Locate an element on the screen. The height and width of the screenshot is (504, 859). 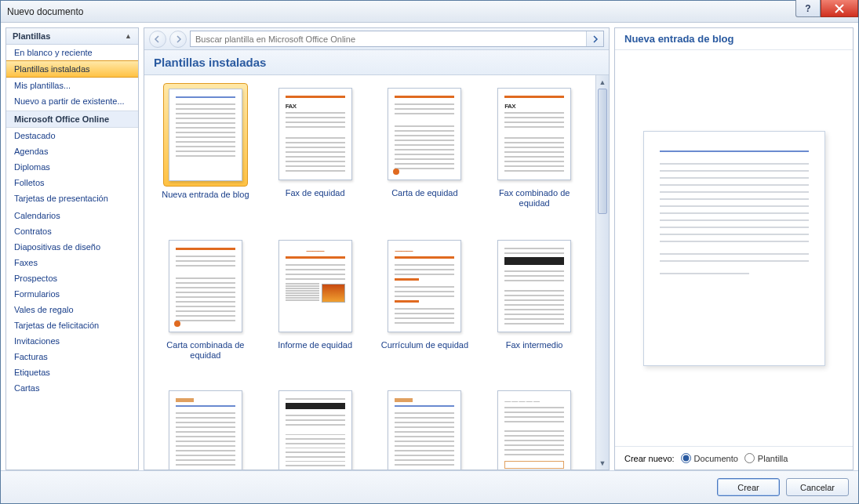
titlebar: Nuevo documento ? is located at coordinates (430, 12).